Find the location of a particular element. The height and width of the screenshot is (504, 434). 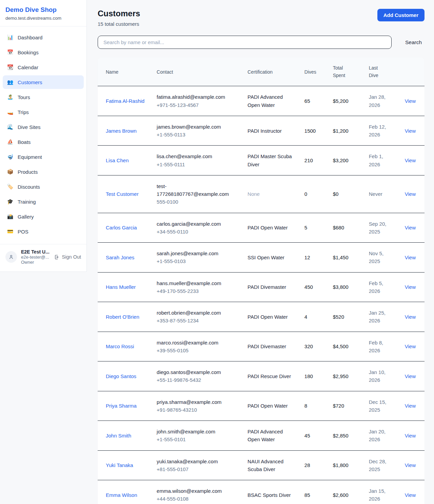

customer-name-link: Test Customer is located at coordinates (122, 194).